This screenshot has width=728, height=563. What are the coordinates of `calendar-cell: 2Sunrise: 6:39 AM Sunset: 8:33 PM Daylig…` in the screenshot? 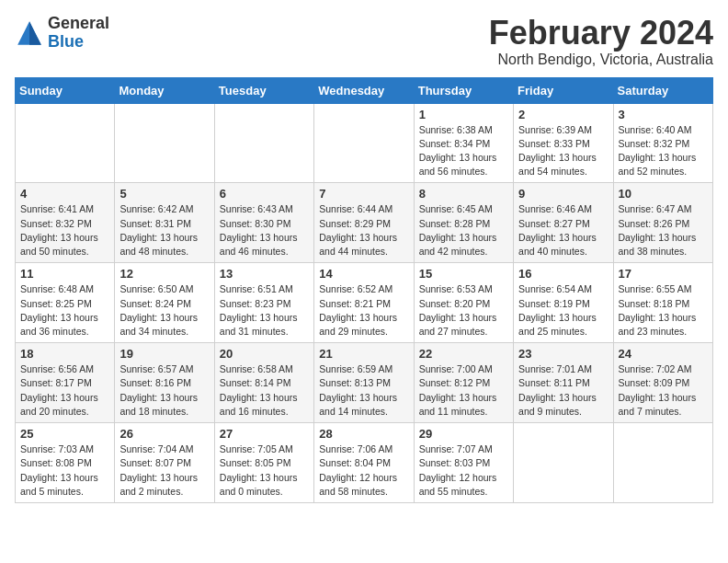 It's located at (563, 144).